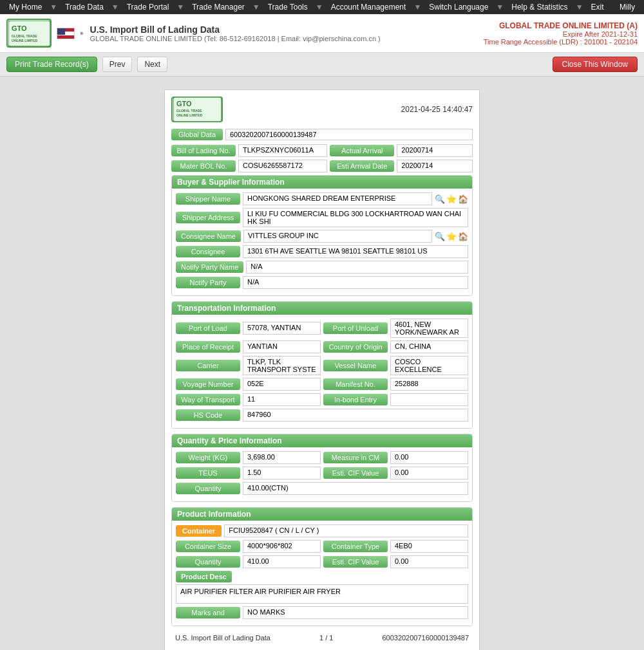  Describe the element at coordinates (322, 566) in the screenshot. I see `product-section: Product Information Container FCIU952084…` at that location.